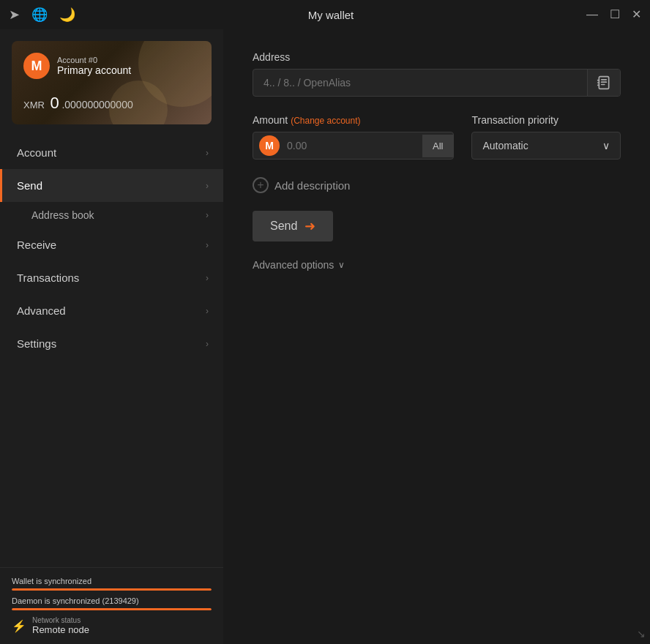 This screenshot has width=650, height=644. What do you see at coordinates (353, 146) in the screenshot?
I see `amount-input-wrapper: M All` at bounding box center [353, 146].